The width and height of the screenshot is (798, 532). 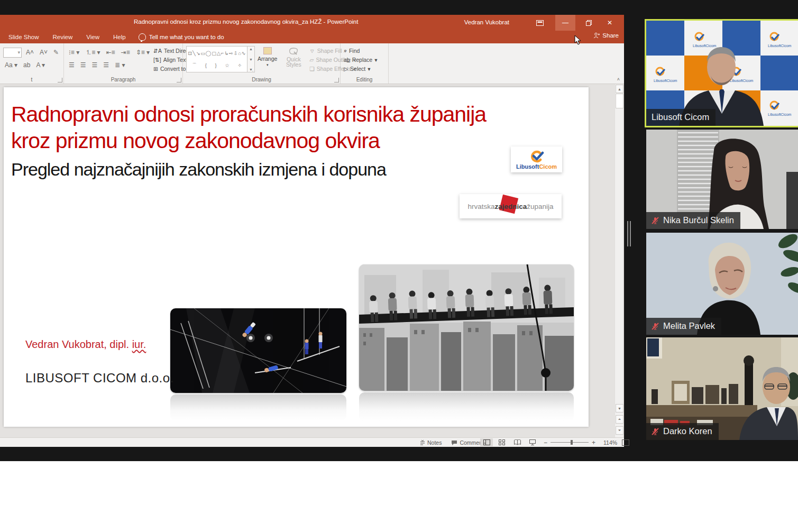 What do you see at coordinates (24, 37) in the screenshot?
I see `tab-slide-show: Slide Show` at bounding box center [24, 37].